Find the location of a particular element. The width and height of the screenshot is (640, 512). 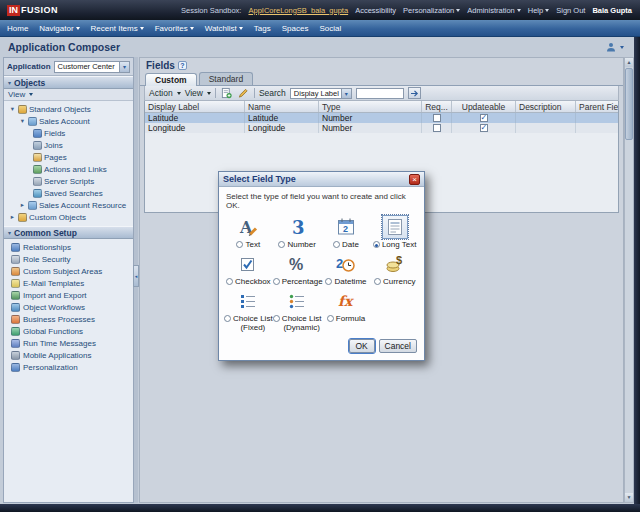

radio-formula is located at coordinates (330, 318).